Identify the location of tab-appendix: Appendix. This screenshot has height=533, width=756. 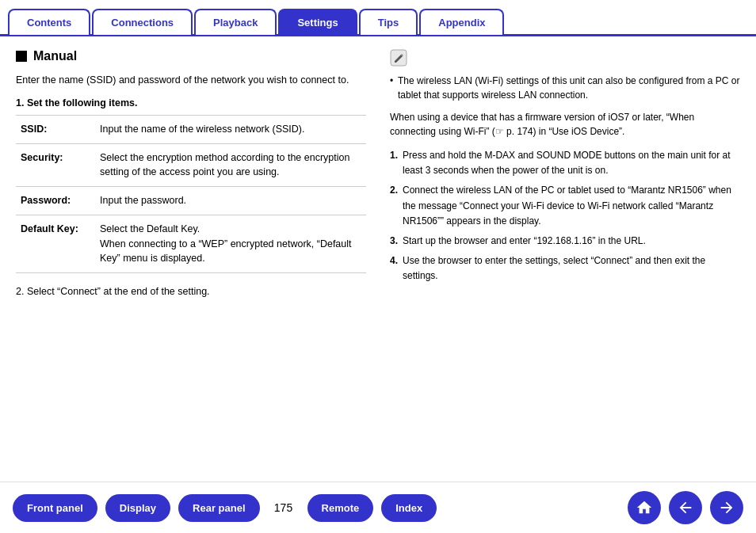
(461, 22).